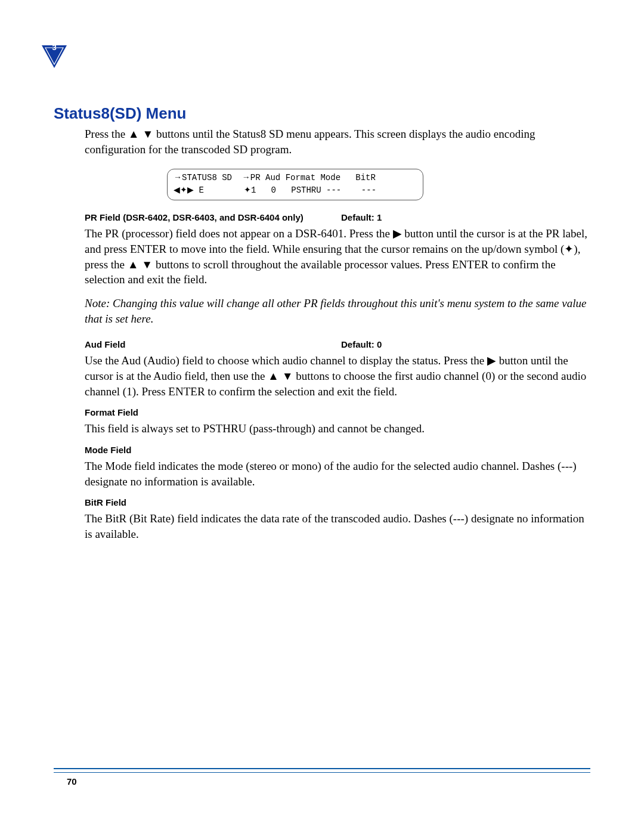  I want to click on chapter-marker: 3, so click(54, 55).